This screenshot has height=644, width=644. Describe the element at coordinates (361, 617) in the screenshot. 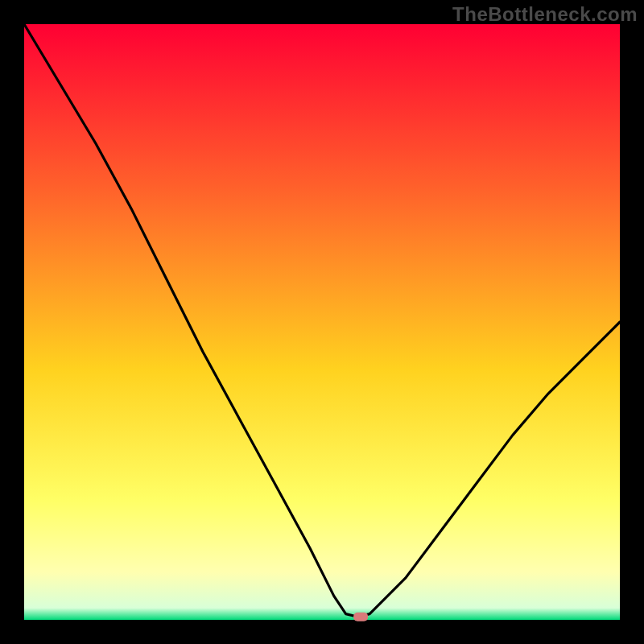

I see `optimal-point-marker` at that location.